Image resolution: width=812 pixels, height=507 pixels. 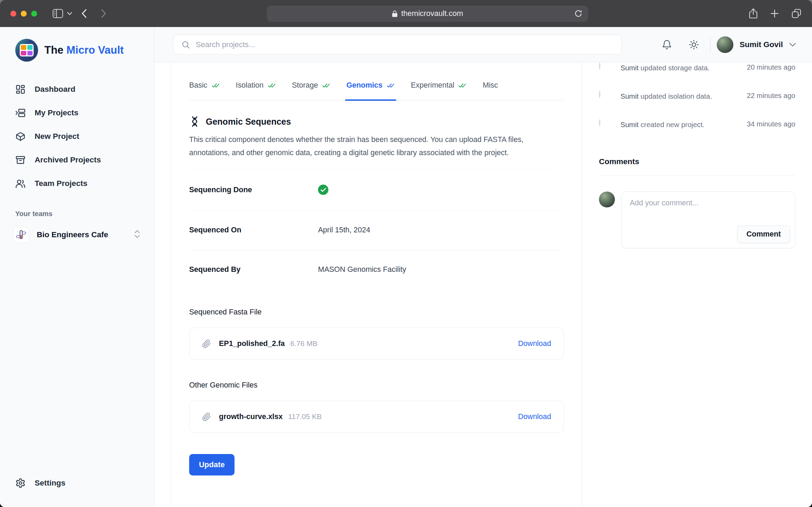 What do you see at coordinates (397, 45) in the screenshot?
I see `search-bar` at bounding box center [397, 45].